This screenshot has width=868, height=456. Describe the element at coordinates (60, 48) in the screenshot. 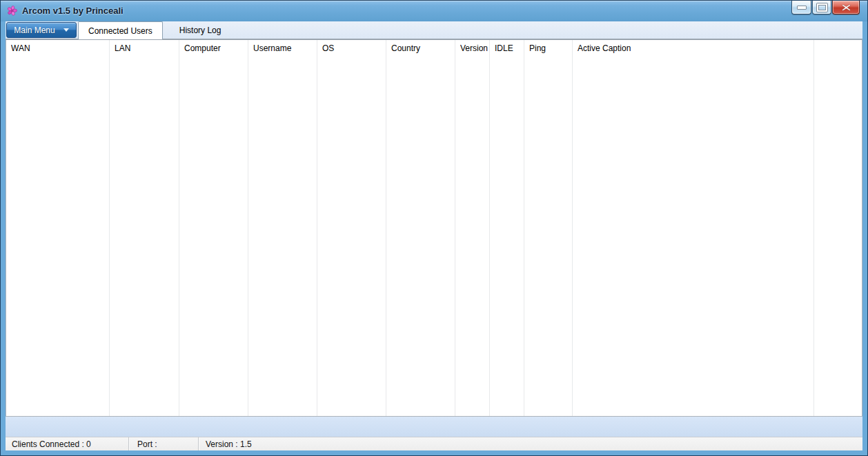

I see `column-header: WAN` at that location.